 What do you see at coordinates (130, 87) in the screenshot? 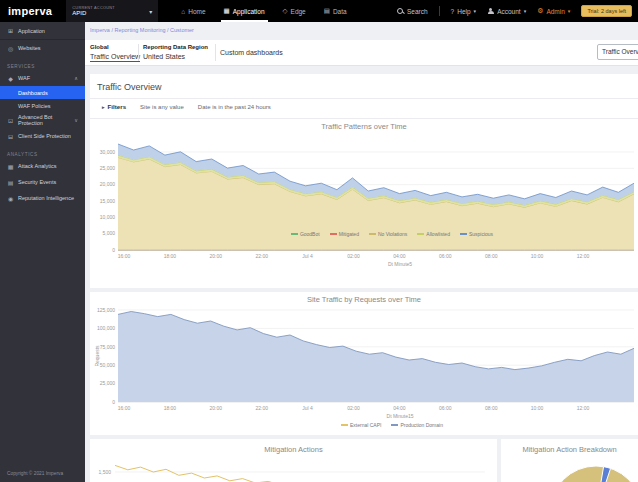
I see `page-title: Traffic Overview` at bounding box center [130, 87].